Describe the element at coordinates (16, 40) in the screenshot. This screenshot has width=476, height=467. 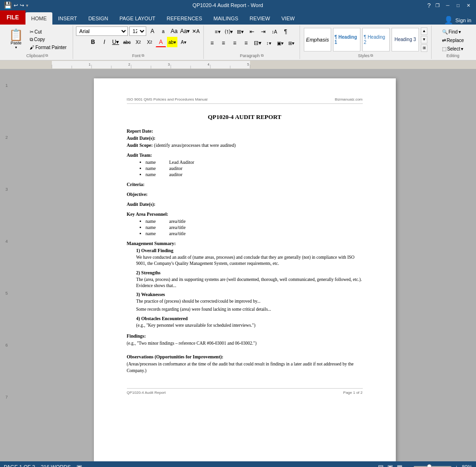
I see `paste-button: 📋 Paste ▾` at that location.